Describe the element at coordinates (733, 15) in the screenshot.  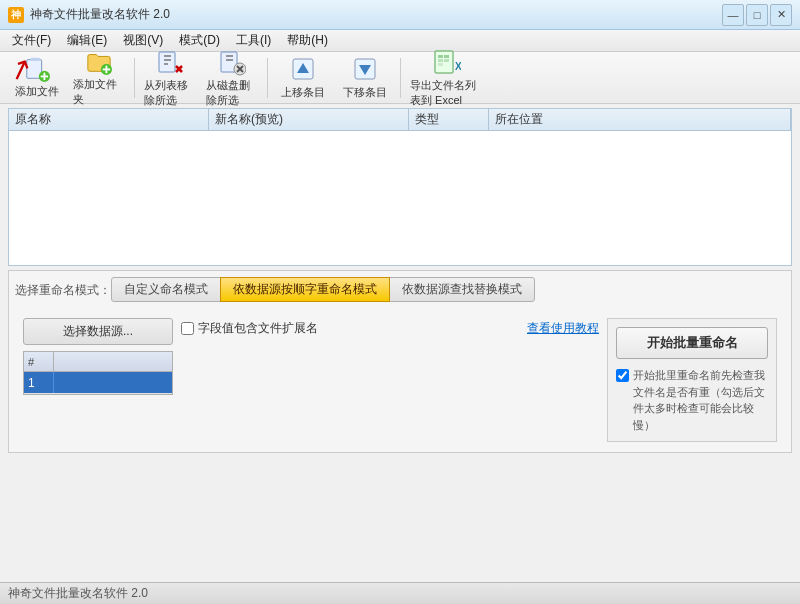
I see `minimize-button: —` at that location.